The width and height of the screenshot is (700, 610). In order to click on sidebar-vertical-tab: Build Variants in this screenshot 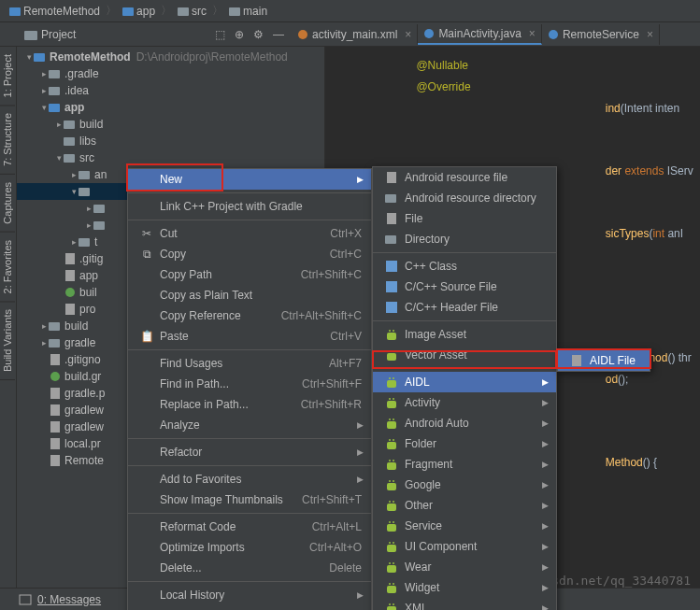, I will do `click(7, 341)`.